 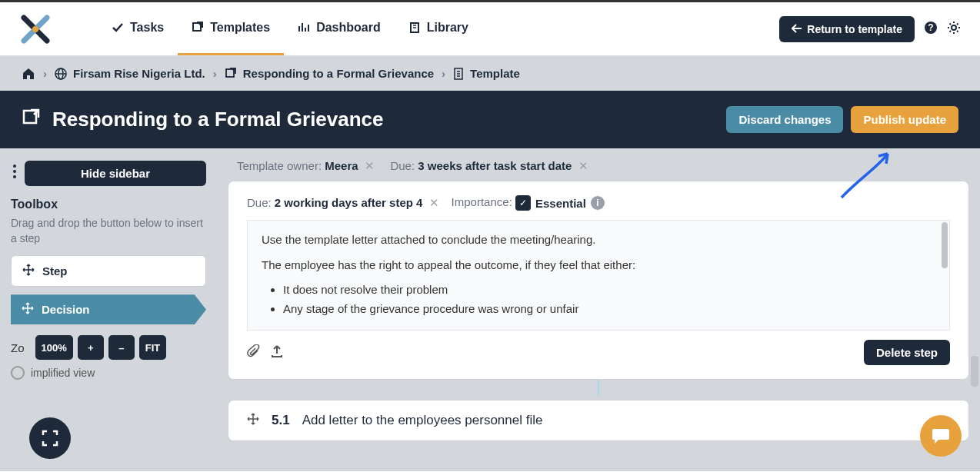 I want to click on title-bar: Responding to a Formal Grievance Discard…, so click(x=490, y=120).